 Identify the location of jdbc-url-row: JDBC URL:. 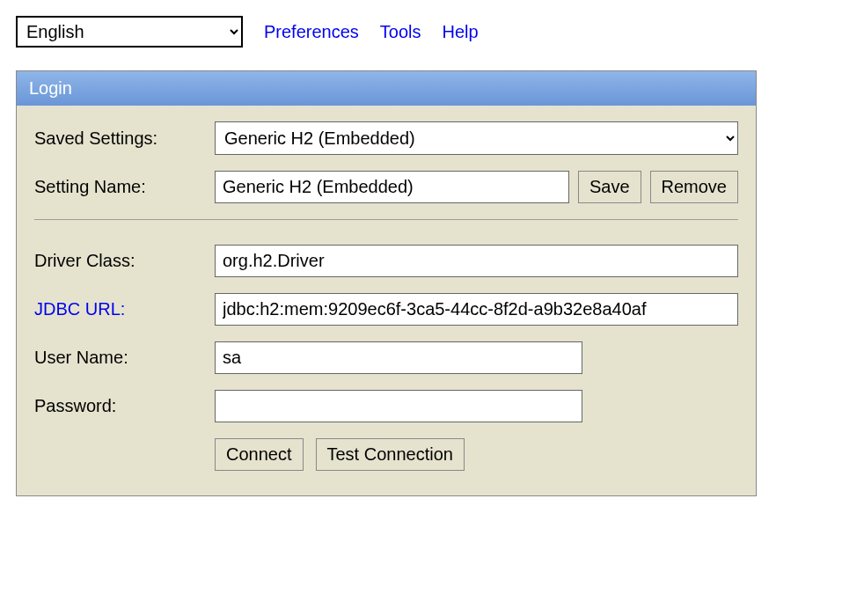
(386, 310).